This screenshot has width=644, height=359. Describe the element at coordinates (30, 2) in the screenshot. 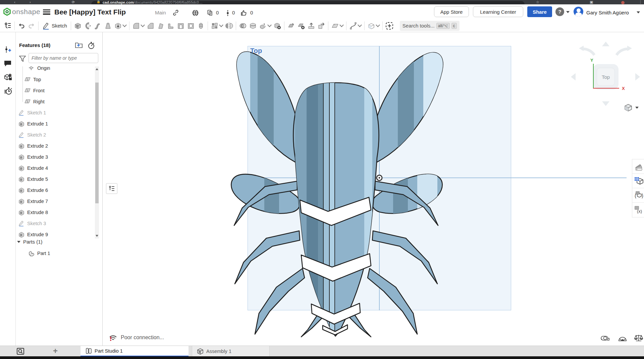

I see `browser-forward-icon: ›` at that location.